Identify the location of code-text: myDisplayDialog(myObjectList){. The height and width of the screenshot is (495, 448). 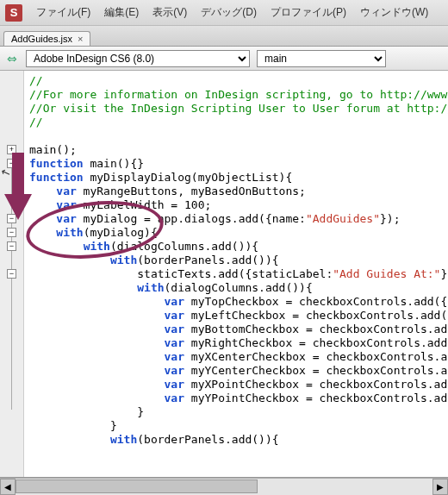
(188, 178).